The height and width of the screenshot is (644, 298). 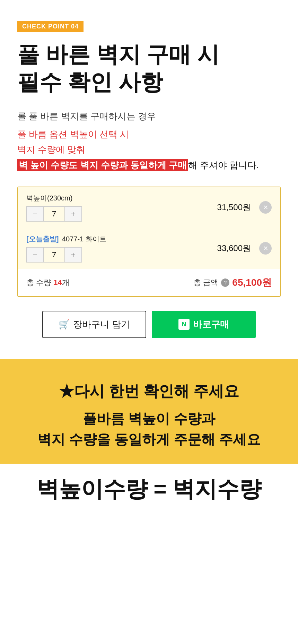 I want to click on item2-decrease-button: −, so click(x=35, y=255).